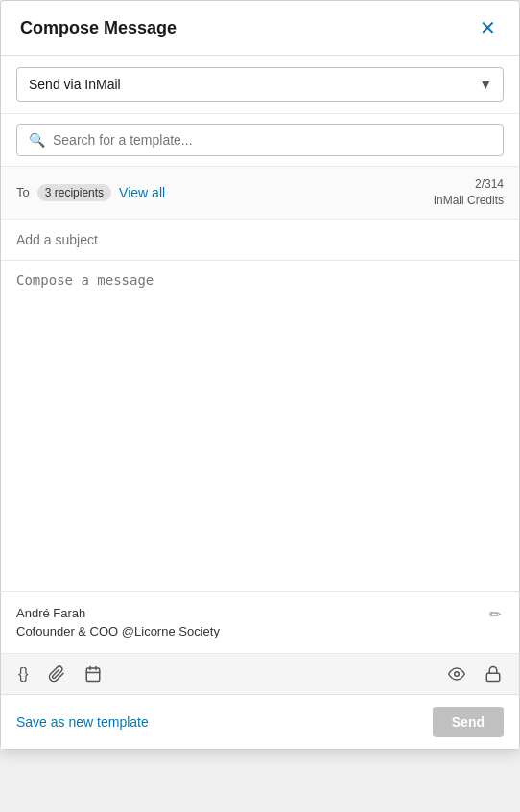 This screenshot has width=520, height=812. I want to click on attachment-icon, so click(57, 674).